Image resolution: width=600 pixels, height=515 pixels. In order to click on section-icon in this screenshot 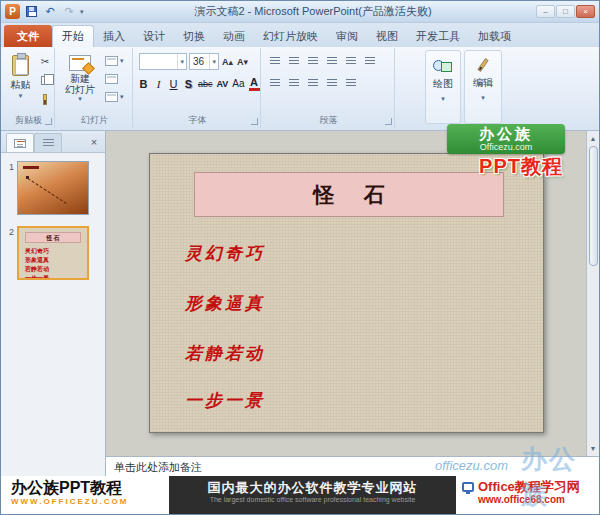, I will do `click(112, 97)`.